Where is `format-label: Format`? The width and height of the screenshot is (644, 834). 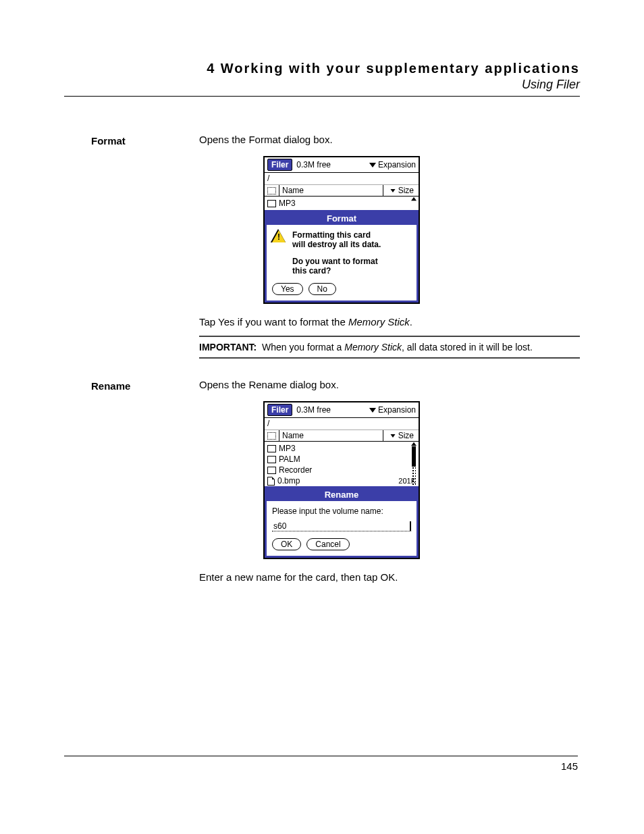
format-label: Format is located at coordinates (145, 246).